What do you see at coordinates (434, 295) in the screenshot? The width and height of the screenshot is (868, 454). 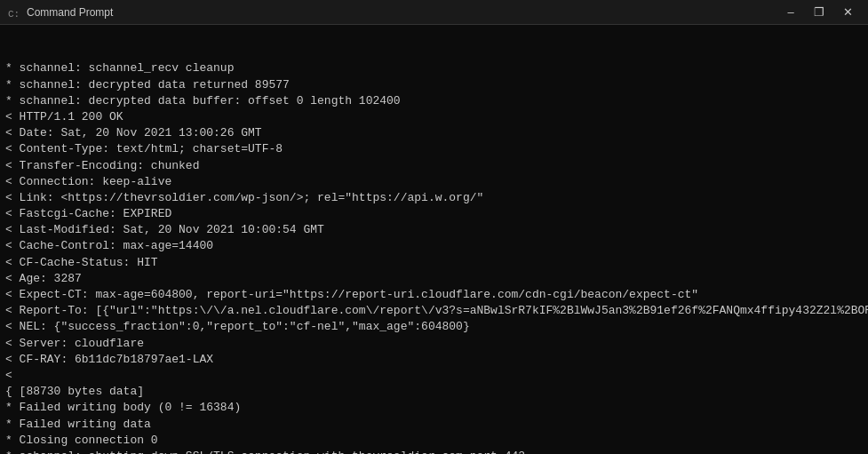 I see `terminal-line: < Expect-CT: max-age=604800, report-uri=…` at bounding box center [434, 295].